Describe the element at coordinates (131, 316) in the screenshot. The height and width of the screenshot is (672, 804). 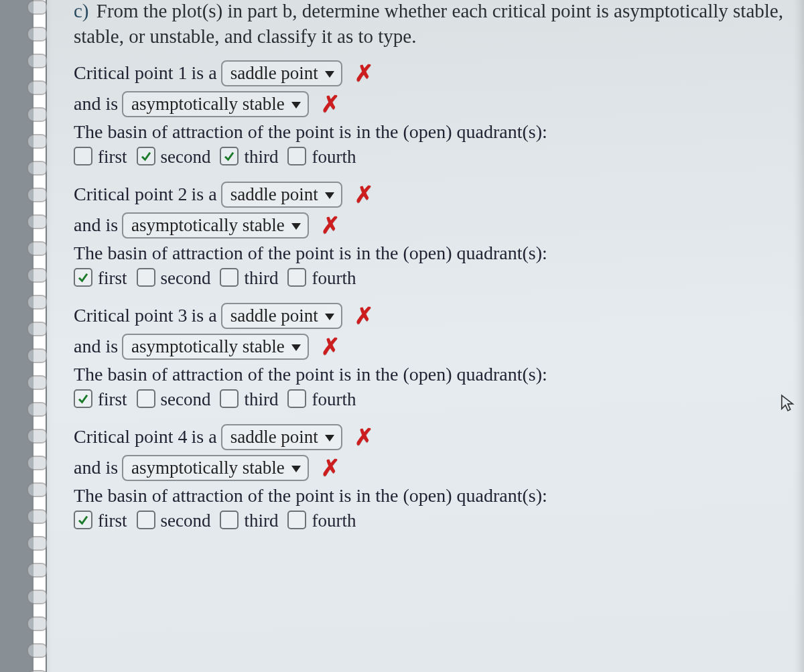
I see `cp-title: Critical point 3` at that location.